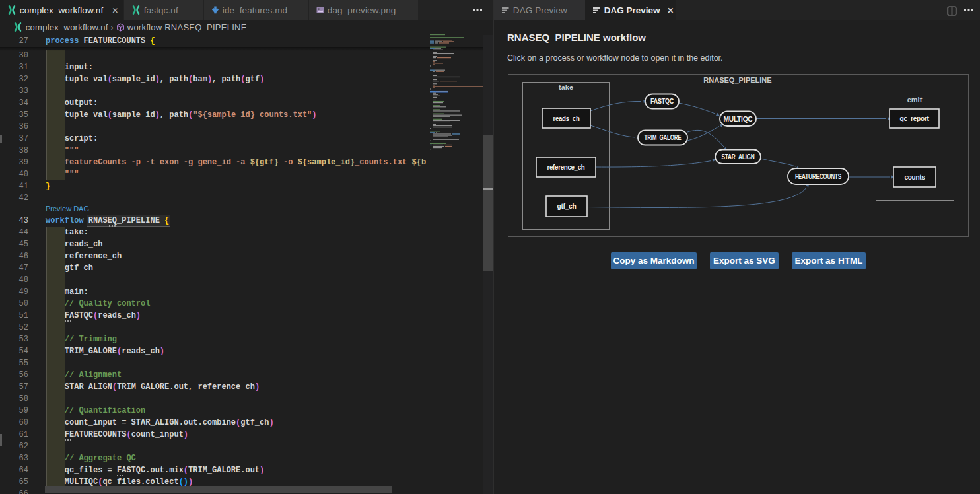 The image size is (980, 494). I want to click on svg-text: reads_ch, so click(567, 119).